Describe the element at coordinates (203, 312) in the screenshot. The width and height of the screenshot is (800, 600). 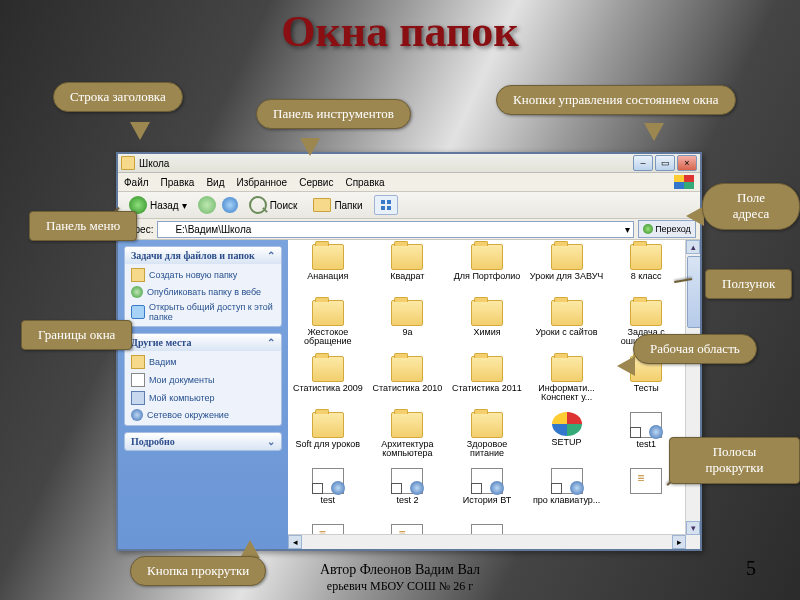
I see `sidebar-task: Открыть общий доступ к этой папке` at that location.